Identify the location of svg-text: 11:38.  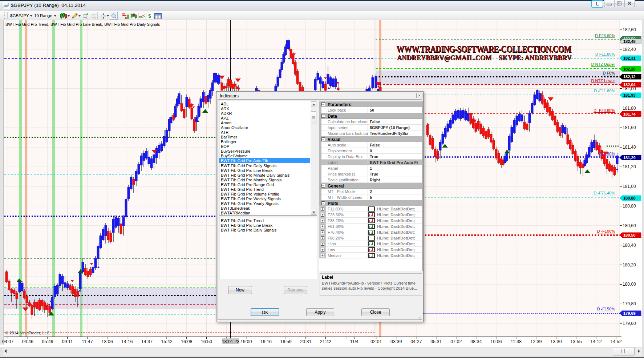
(516, 342).